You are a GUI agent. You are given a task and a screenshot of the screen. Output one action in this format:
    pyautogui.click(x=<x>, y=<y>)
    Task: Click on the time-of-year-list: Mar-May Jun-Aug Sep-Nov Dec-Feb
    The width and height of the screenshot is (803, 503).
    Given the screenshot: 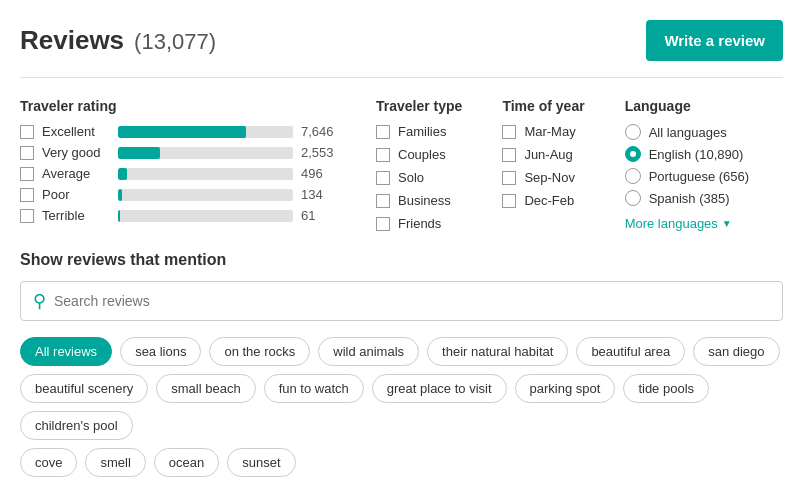 What is the action you would take?
    pyautogui.click(x=543, y=166)
    